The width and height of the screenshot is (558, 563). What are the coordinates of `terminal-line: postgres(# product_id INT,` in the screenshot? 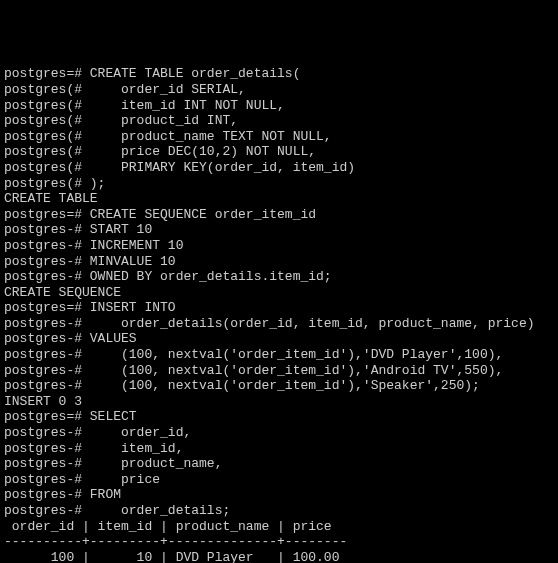 It's located at (279, 121).